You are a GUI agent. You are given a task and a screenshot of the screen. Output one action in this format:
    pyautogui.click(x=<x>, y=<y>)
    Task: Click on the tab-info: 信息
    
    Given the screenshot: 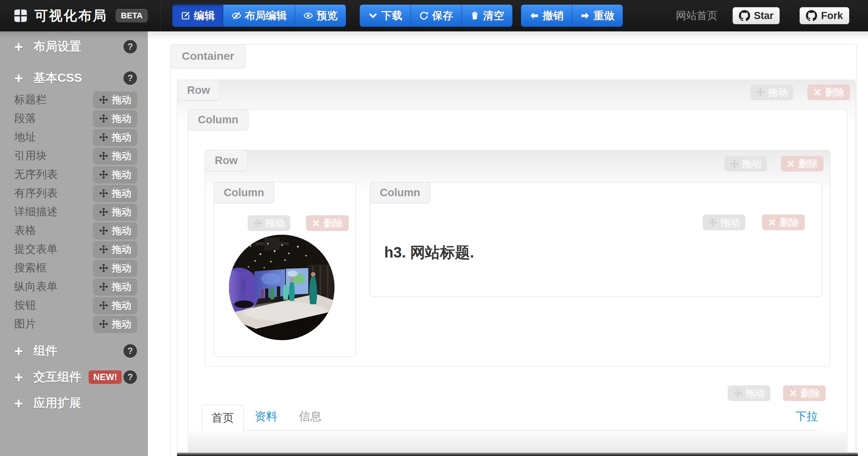 What is the action you would take?
    pyautogui.click(x=310, y=419)
    